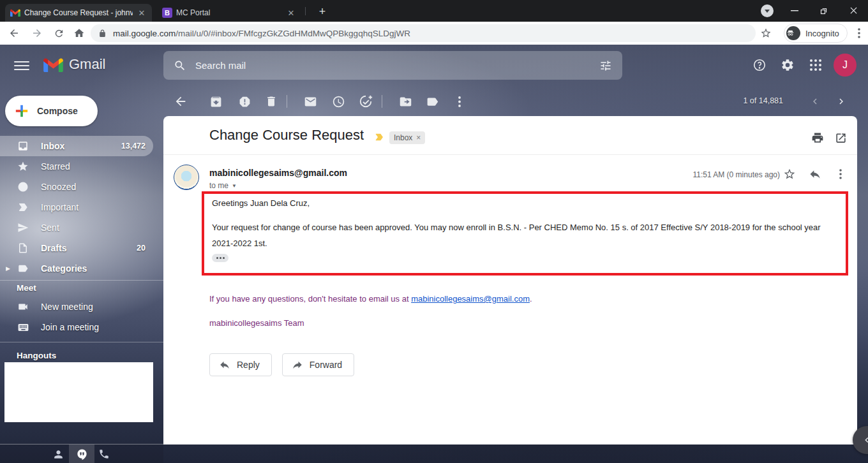 The height and width of the screenshot is (463, 868). What do you see at coordinates (859, 33) in the screenshot?
I see `browser-menu-icon` at bounding box center [859, 33].